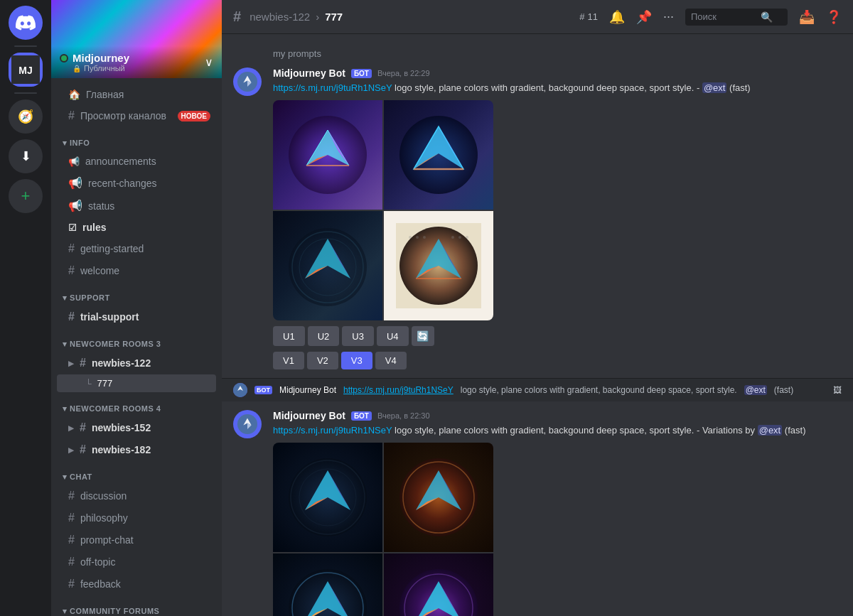 The image size is (853, 616). What do you see at coordinates (807, 17) in the screenshot?
I see `inbox-icon: 📥` at bounding box center [807, 17].